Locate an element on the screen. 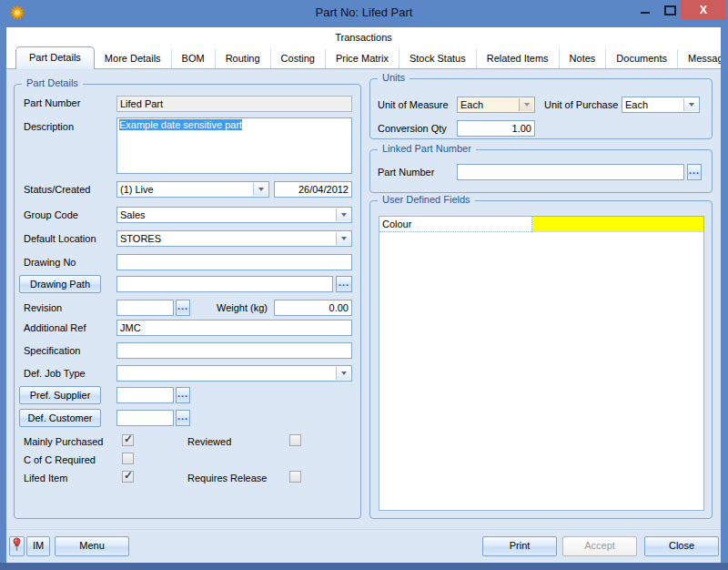 This screenshot has height=570, width=728. tab-messages: Messages is located at coordinates (699, 58).